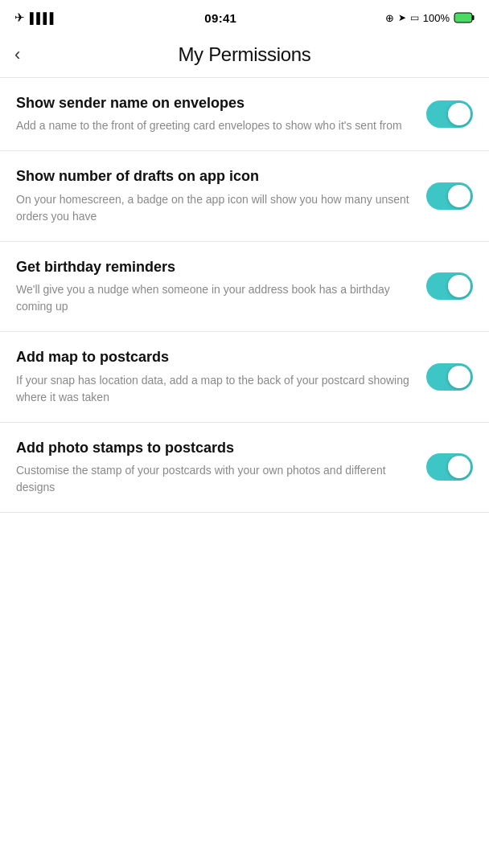  Describe the element at coordinates (244, 16) in the screenshot. I see `status-bar: ✈ ▌▌▌▌ 09:41 ⊕ ➤ ▭ 100%` at that location.